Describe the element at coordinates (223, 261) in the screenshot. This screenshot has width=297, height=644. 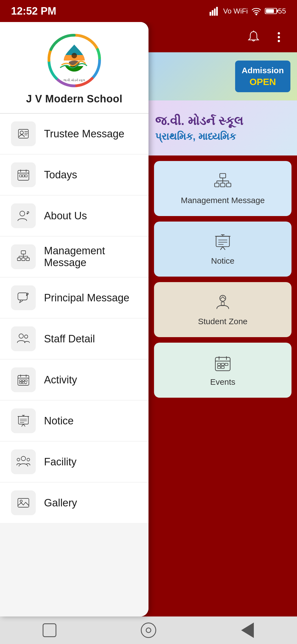
I see `notice-card-label: Notice` at that location.